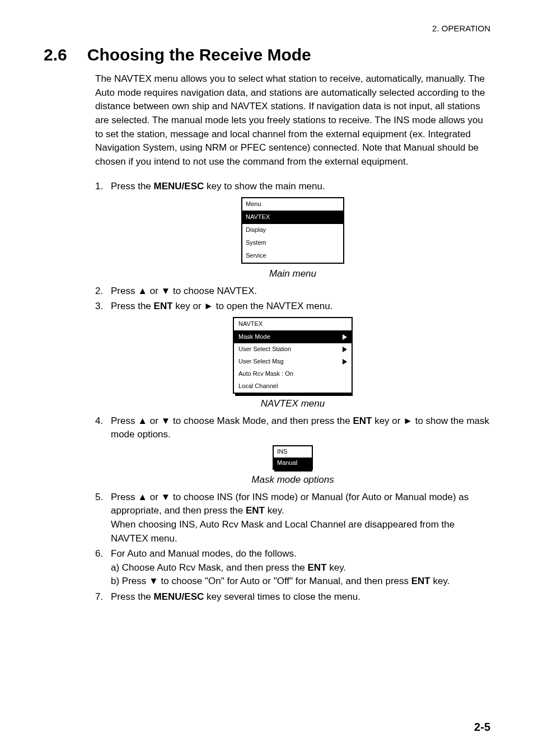 This screenshot has width=534, height=756. What do you see at coordinates (293, 404) in the screenshot?
I see `figure-caption-navtex: NAVTEX menu` at bounding box center [293, 404].